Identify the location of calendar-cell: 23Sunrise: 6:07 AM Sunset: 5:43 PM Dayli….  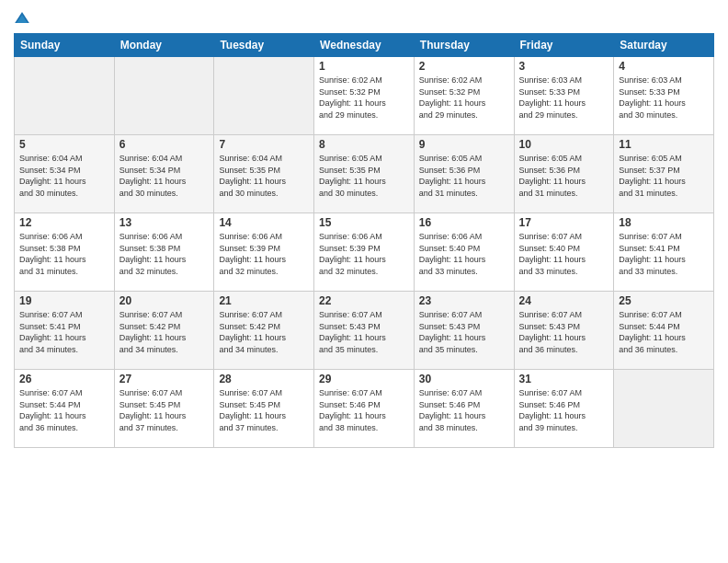
(463, 331).